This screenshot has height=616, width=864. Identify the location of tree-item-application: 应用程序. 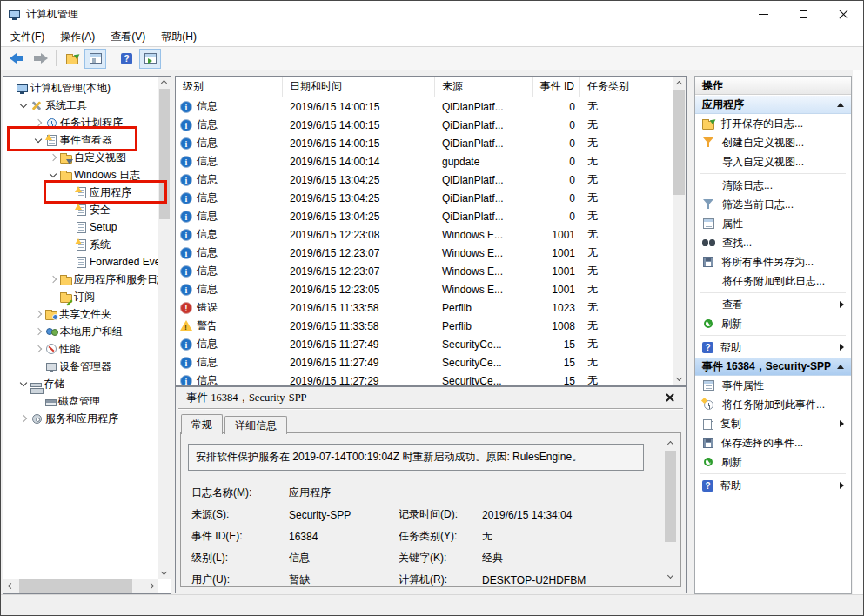
(81, 192).